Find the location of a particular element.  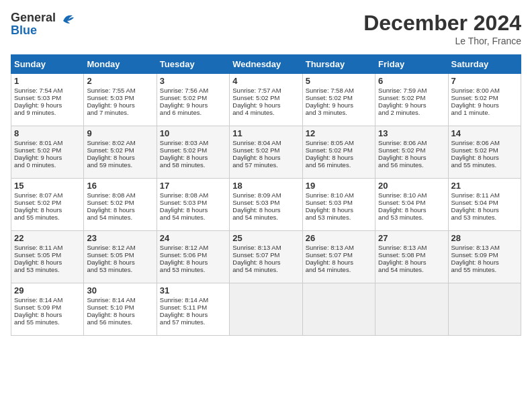

day-info: Sunrise: 7:56 AM is located at coordinates (193, 90).